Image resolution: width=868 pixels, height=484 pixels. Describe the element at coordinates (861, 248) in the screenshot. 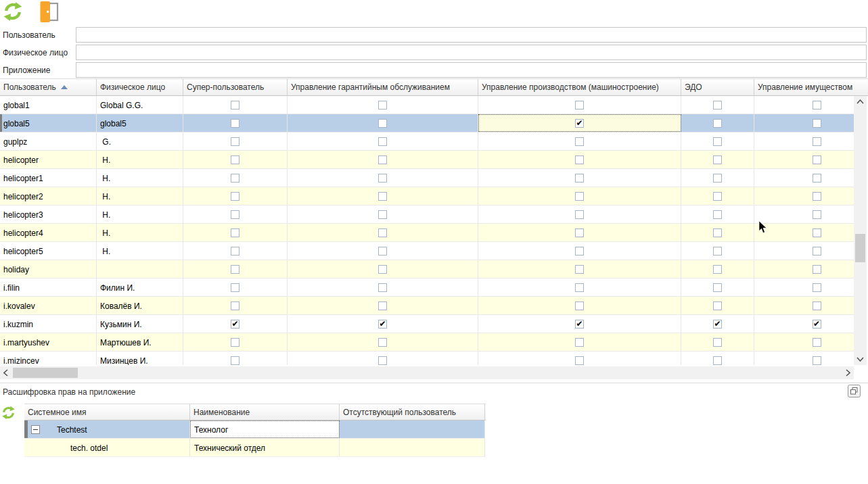

I see `vertical-scrollbar-thumb` at that location.